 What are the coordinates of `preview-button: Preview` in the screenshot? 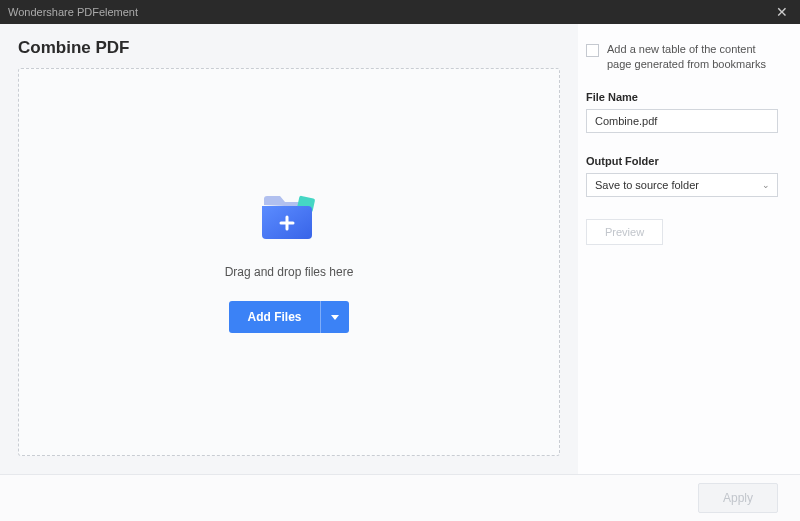 It's located at (624, 232).